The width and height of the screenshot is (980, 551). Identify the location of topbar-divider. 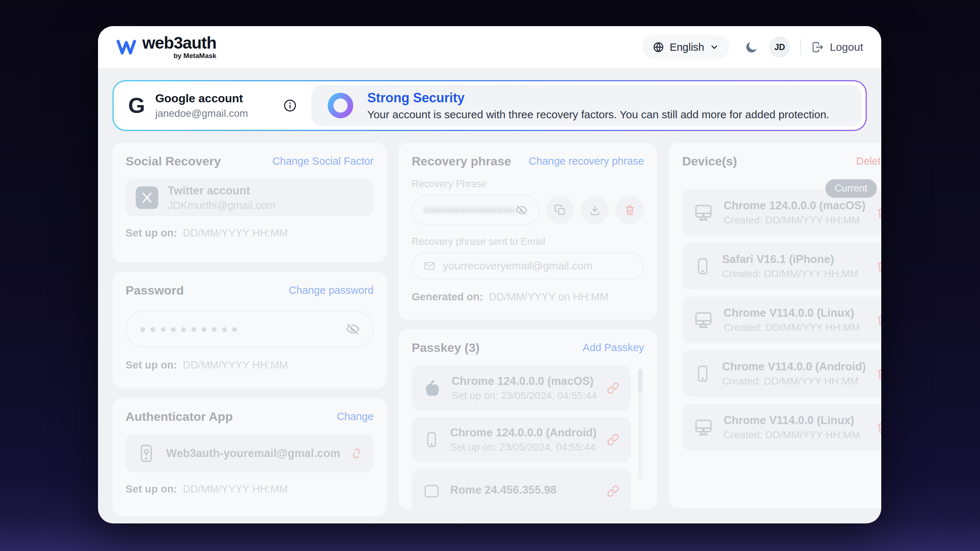
(801, 47).